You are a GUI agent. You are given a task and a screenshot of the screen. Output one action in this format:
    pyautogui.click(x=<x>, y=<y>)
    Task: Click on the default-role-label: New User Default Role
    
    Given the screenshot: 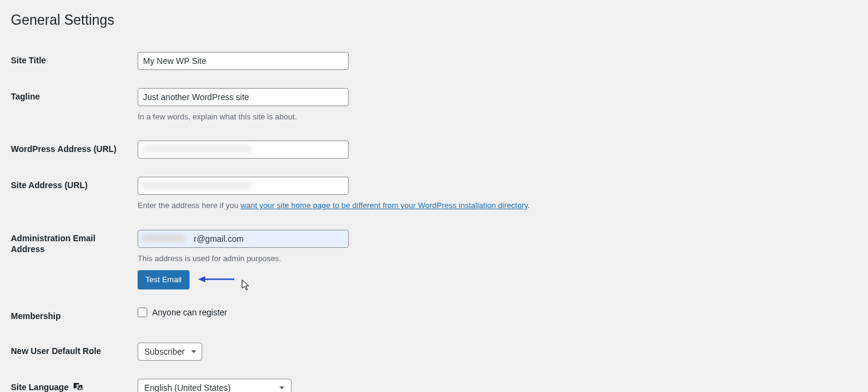 What is the action you would take?
    pyautogui.click(x=71, y=352)
    